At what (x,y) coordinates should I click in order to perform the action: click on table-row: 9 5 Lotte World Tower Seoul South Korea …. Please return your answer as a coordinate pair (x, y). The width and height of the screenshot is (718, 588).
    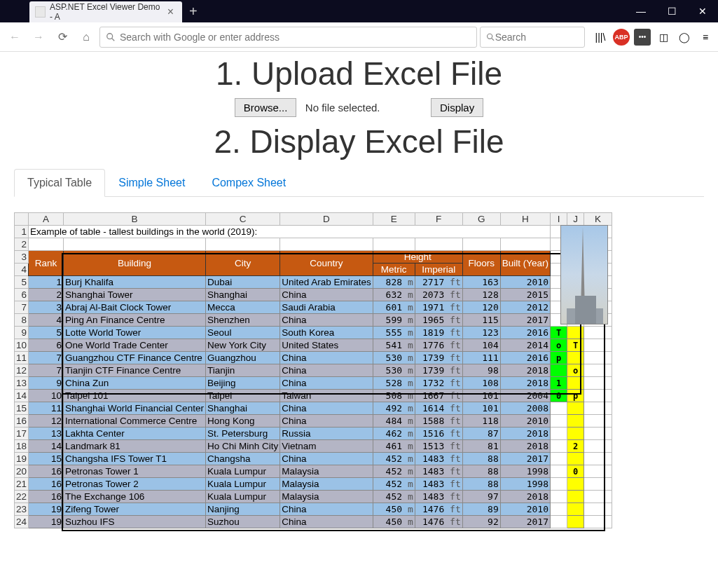
    Looking at the image, I should click on (314, 333).